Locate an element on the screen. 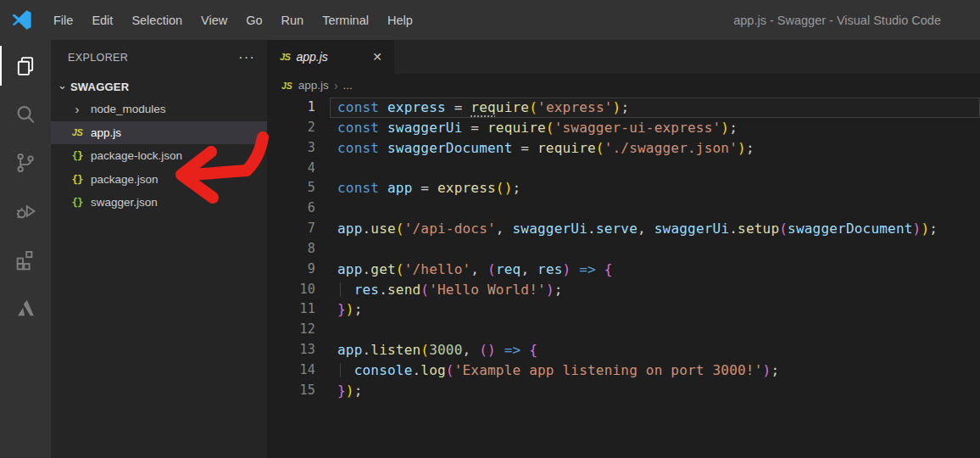 The height and width of the screenshot is (458, 980). code-line-1: 1const express = require('express'); is located at coordinates (624, 108).